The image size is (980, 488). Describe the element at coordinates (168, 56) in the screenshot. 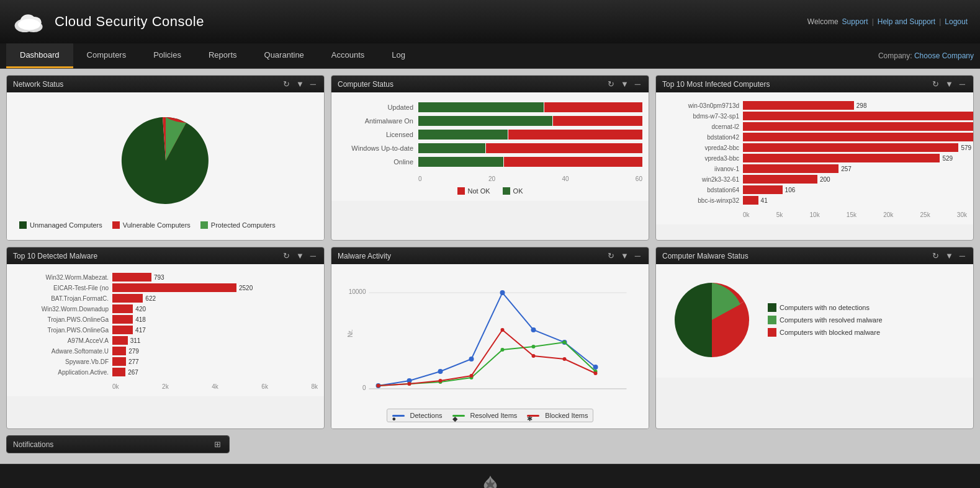

I see `nav-policies: Policies` at that location.